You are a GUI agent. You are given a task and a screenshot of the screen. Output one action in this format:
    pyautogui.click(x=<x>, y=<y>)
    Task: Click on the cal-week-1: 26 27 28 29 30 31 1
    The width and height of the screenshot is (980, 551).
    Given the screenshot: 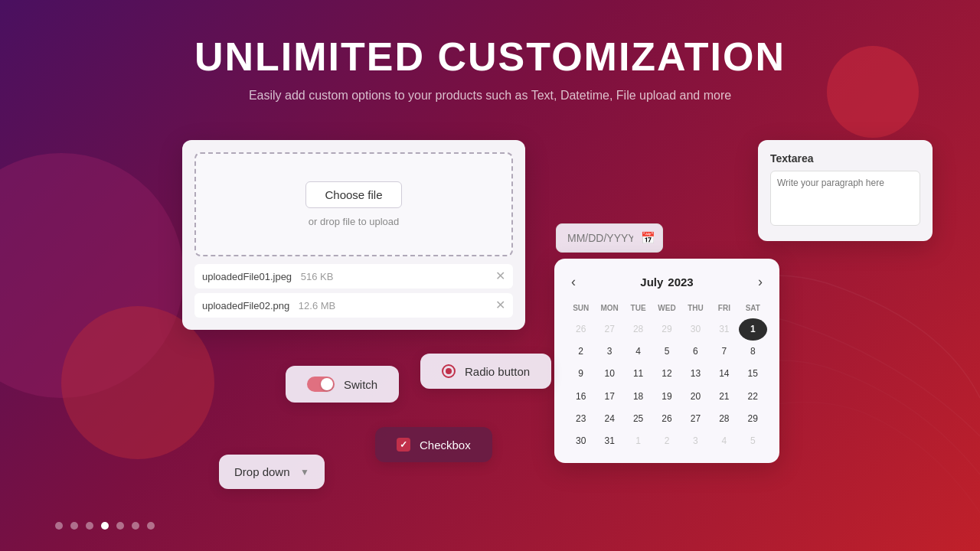 What is the action you would take?
    pyautogui.click(x=667, y=329)
    